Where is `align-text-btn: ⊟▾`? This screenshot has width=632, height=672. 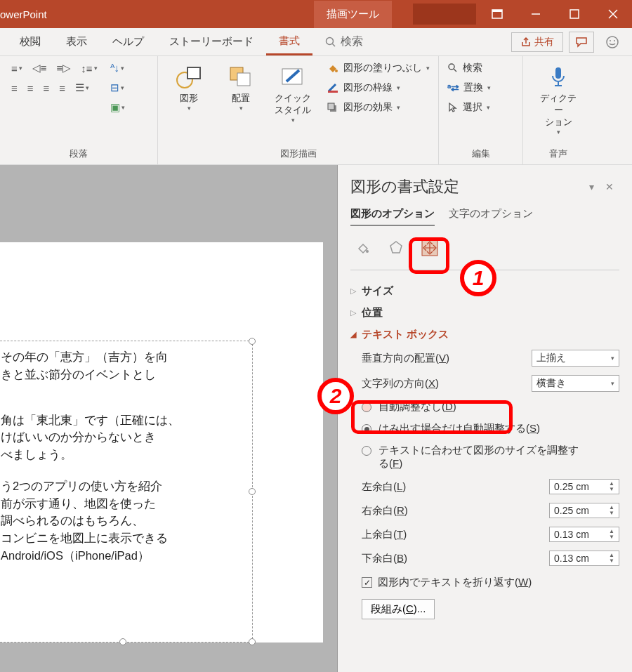
align-text-btn: ⊟▾ is located at coordinates (118, 88).